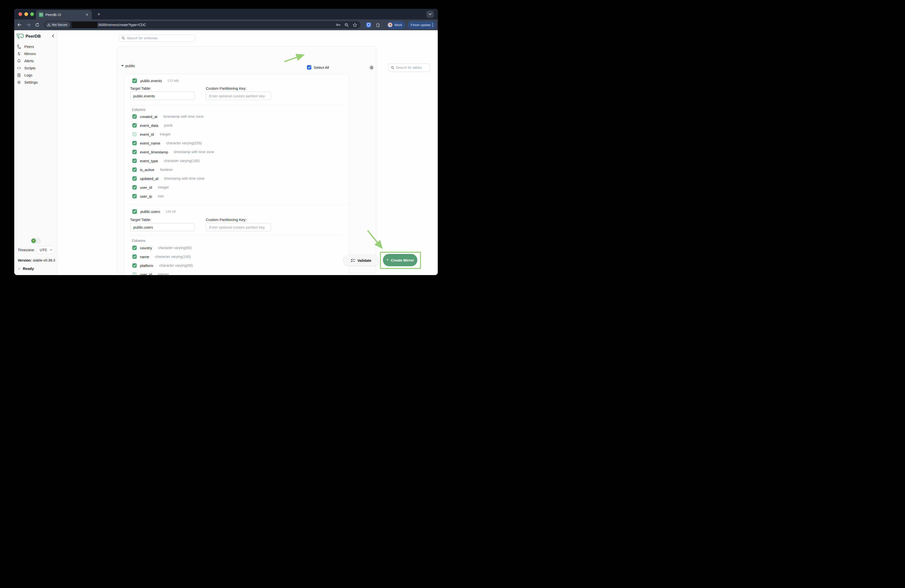 Image resolution: width=905 pixels, height=588 pixels. Describe the element at coordinates (130, 66) in the screenshot. I see `schema-name: public` at that location.